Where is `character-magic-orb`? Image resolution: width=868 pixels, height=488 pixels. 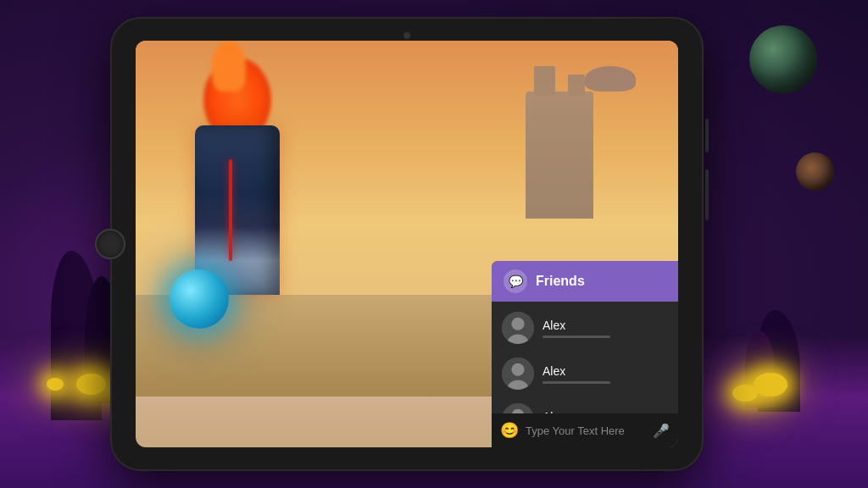
character-magic-orb is located at coordinates (199, 299).